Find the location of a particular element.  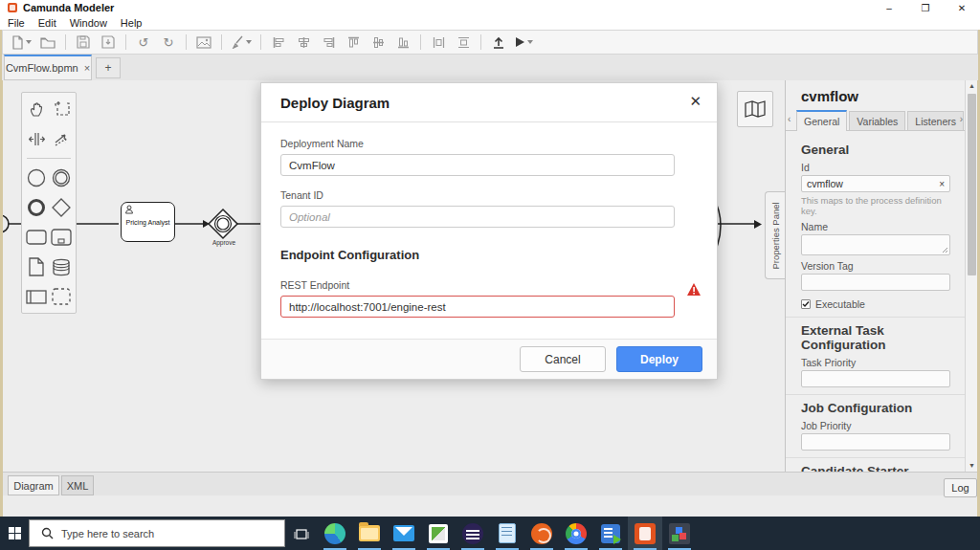

tab-close-icon: × is located at coordinates (87, 68).